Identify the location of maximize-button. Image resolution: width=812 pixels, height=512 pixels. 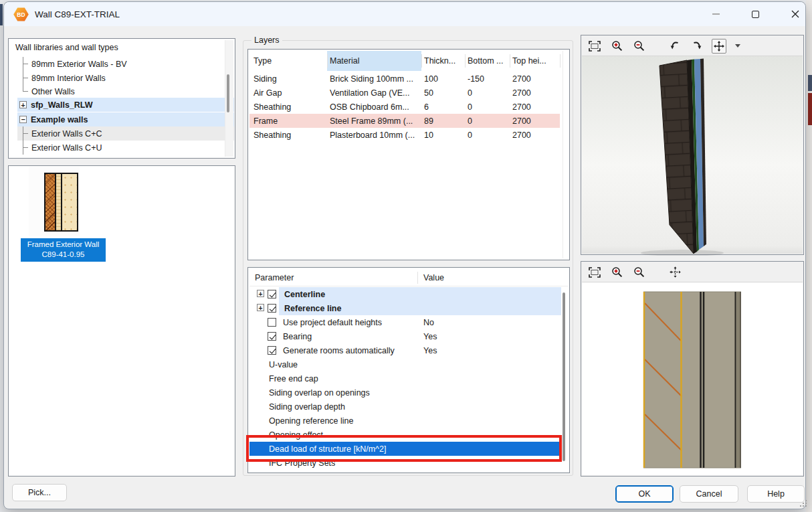
(755, 14).